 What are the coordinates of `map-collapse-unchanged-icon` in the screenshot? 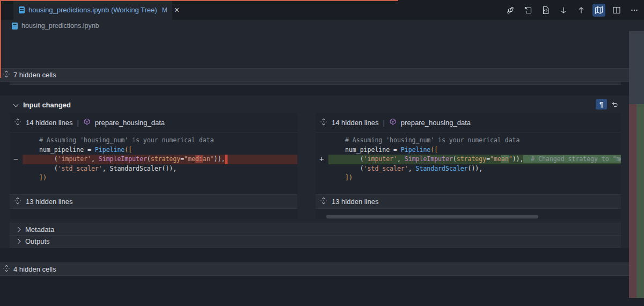 It's located at (599, 10).